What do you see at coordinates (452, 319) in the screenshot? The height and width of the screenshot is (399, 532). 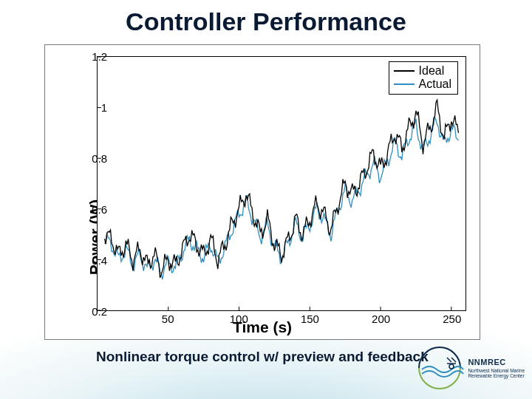 I see `x-tick-label: 250` at bounding box center [452, 319].